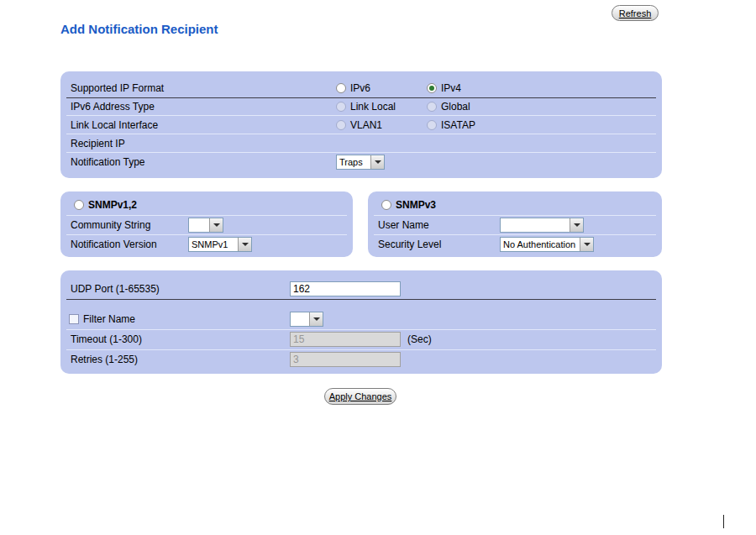 This screenshot has height=535, width=756. Describe the element at coordinates (74, 319) in the screenshot. I see `filter-name-checkbox` at that location.